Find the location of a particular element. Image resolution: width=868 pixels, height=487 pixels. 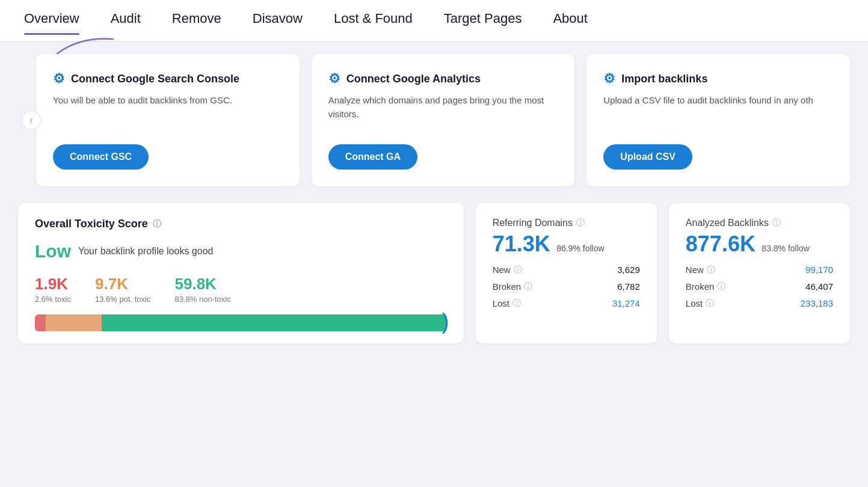

lost-info-icon-rd: ⓘ is located at coordinates (517, 304).